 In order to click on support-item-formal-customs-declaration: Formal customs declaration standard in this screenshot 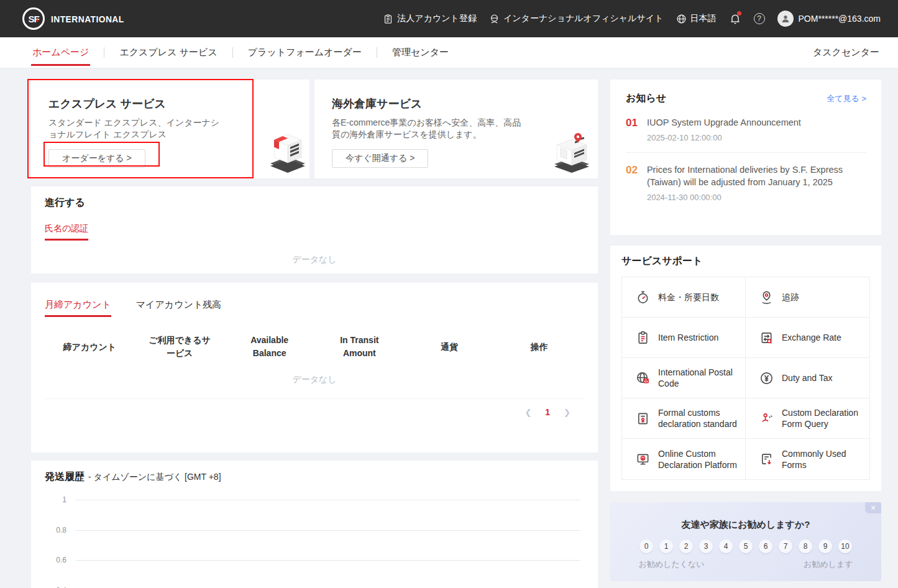, I will do `click(684, 419)`.